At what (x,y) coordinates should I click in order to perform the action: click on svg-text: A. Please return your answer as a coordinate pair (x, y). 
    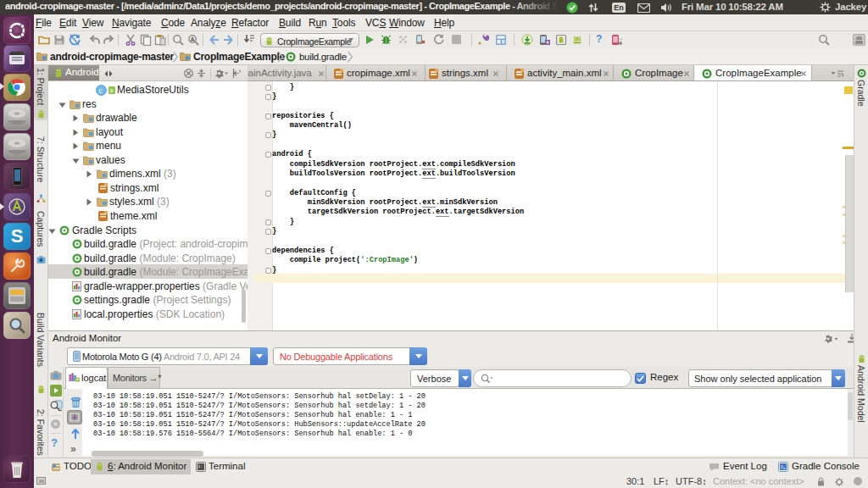
    Looking at the image, I should click on (192, 39).